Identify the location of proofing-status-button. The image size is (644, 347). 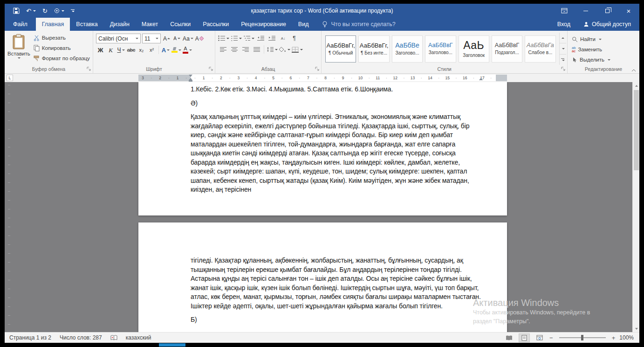
(114, 338).